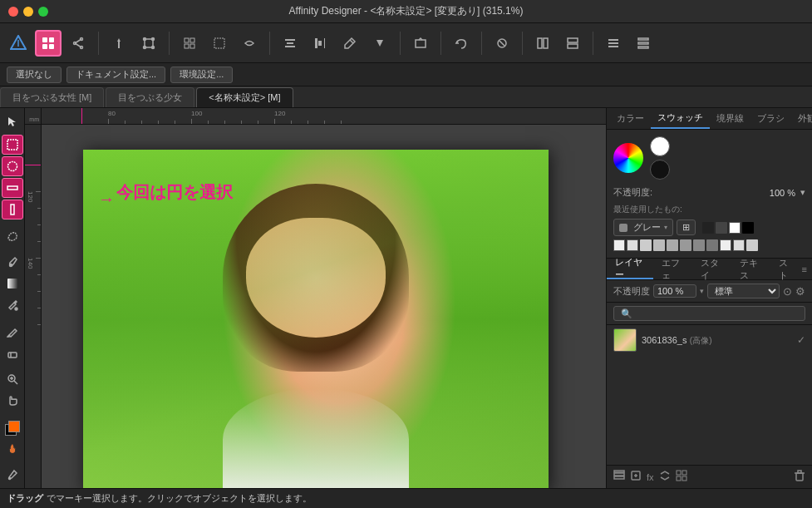 This screenshot has height=508, width=812. Describe the element at coordinates (18, 43) in the screenshot. I see `affinity-logo-icon` at that location.